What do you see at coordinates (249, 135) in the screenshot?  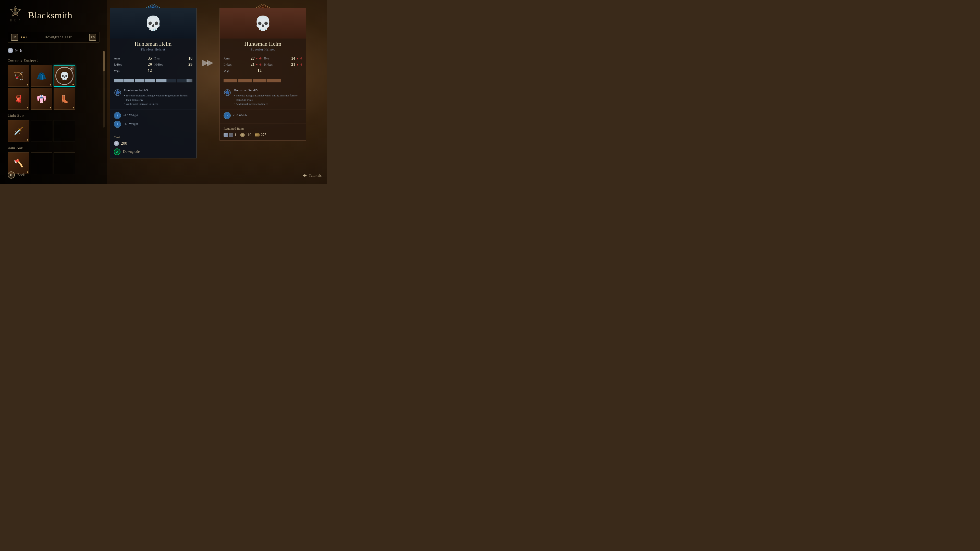 I see `regained-material-amount: 110` at bounding box center [249, 135].